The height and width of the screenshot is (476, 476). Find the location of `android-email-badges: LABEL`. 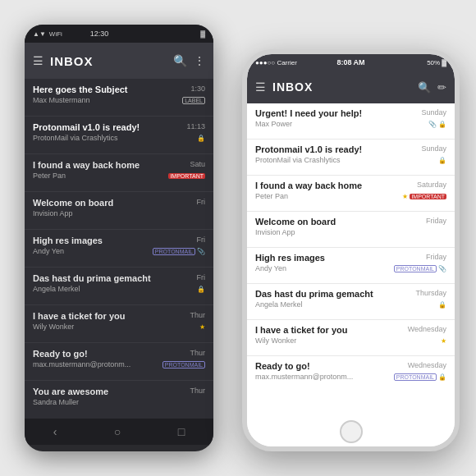

android-email-badges: LABEL is located at coordinates (194, 100).